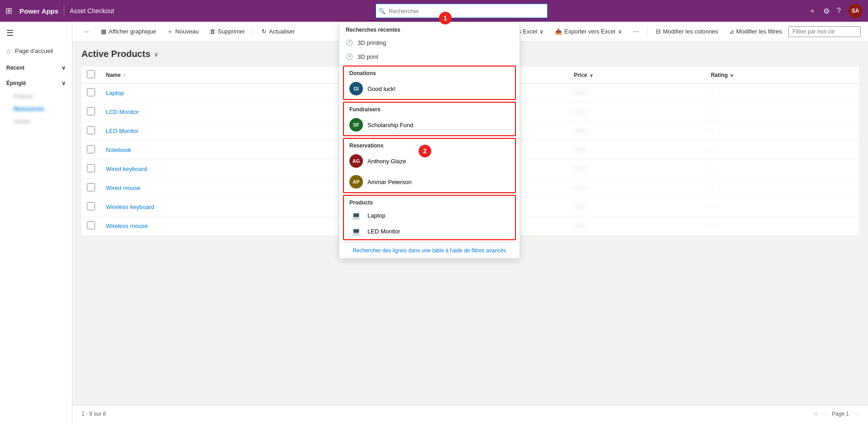 The width and height of the screenshot is (868, 422). Describe the element at coordinates (782, 75) in the screenshot. I see `col-header-rating: Rating ∨` at that location.